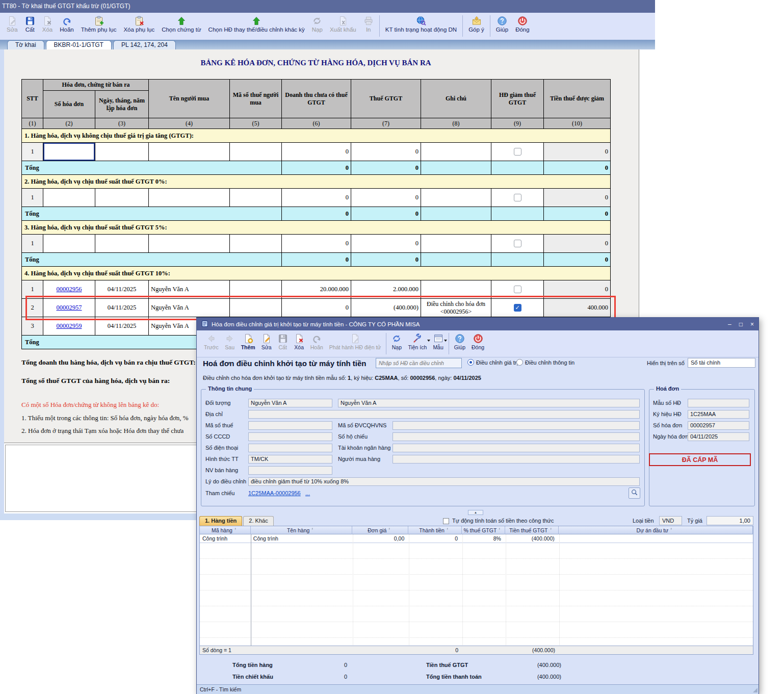 This screenshot has width=784, height=694. What do you see at coordinates (752, 324) in the screenshot?
I see `close-button: ×` at bounding box center [752, 324].